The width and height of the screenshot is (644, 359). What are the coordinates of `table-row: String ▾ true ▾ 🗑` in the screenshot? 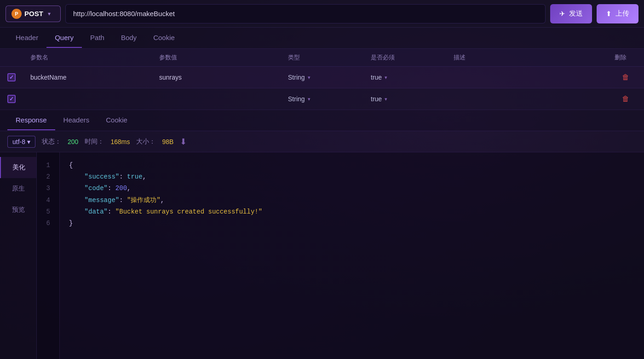 It's located at (322, 99).